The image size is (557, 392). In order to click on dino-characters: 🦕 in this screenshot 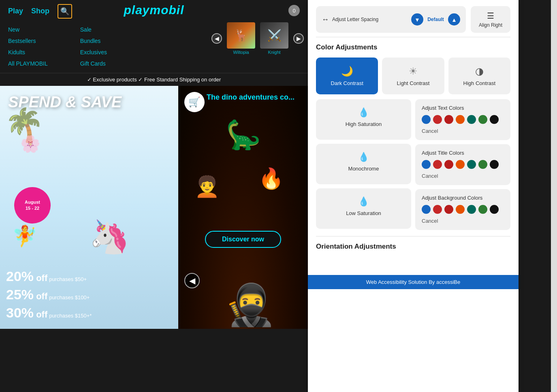, I will do `click(243, 135)`.